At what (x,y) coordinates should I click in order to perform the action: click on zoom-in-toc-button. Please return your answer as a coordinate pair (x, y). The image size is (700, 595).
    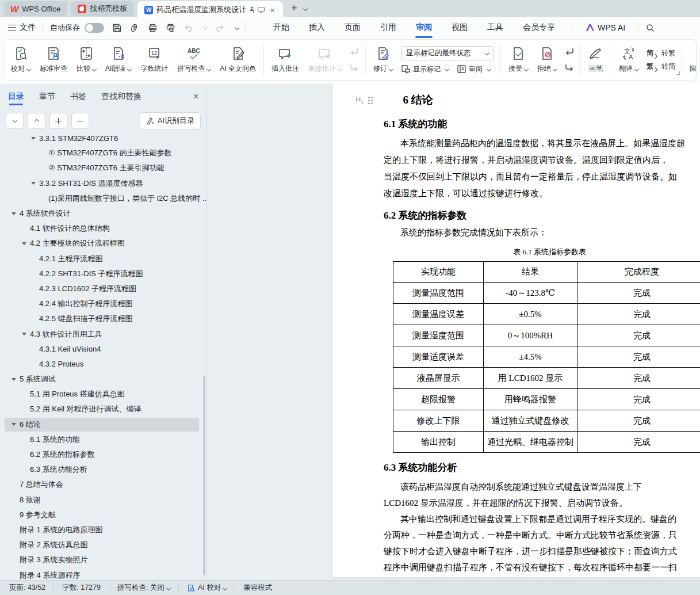
    Looking at the image, I should click on (59, 121).